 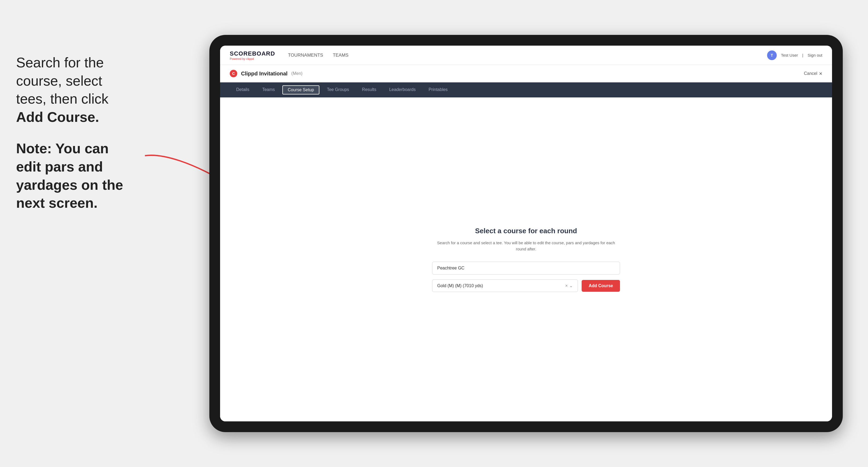 What do you see at coordinates (526, 268) in the screenshot?
I see `course-search-input` at bounding box center [526, 268].